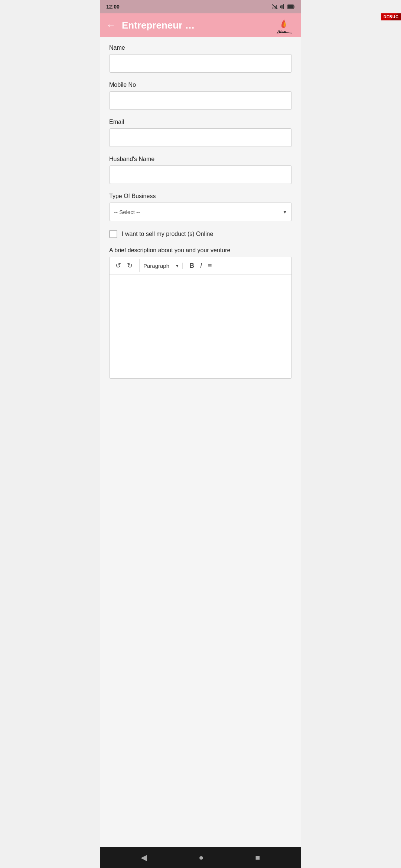 Image resolution: width=401 pixels, height=868 pixels. Describe the element at coordinates (200, 266) in the screenshot. I see `editor-toolbar: ↺ ↻ Paragraph Heading 1 Heading 2 Headin…` at that location.